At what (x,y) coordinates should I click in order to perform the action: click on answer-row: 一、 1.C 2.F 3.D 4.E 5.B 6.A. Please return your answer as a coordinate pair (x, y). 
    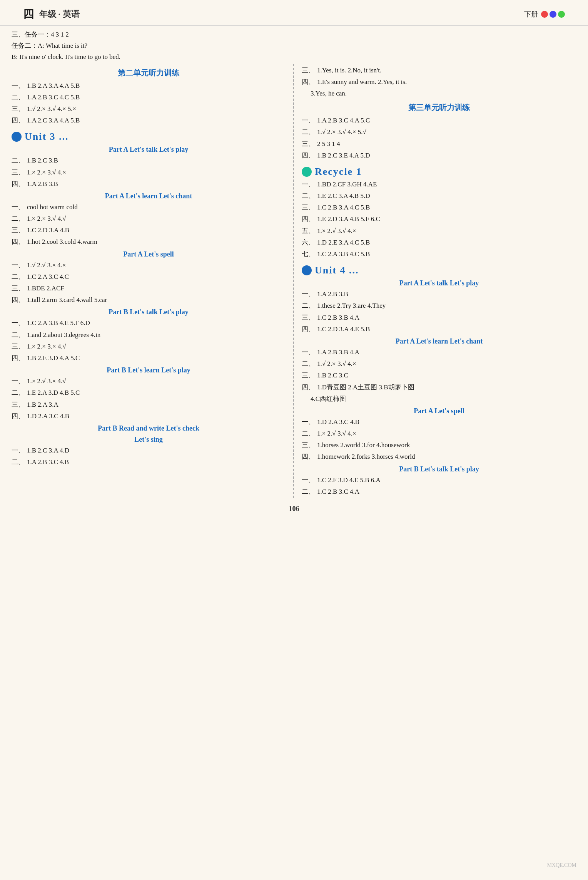
    Looking at the image, I should click on (439, 480).